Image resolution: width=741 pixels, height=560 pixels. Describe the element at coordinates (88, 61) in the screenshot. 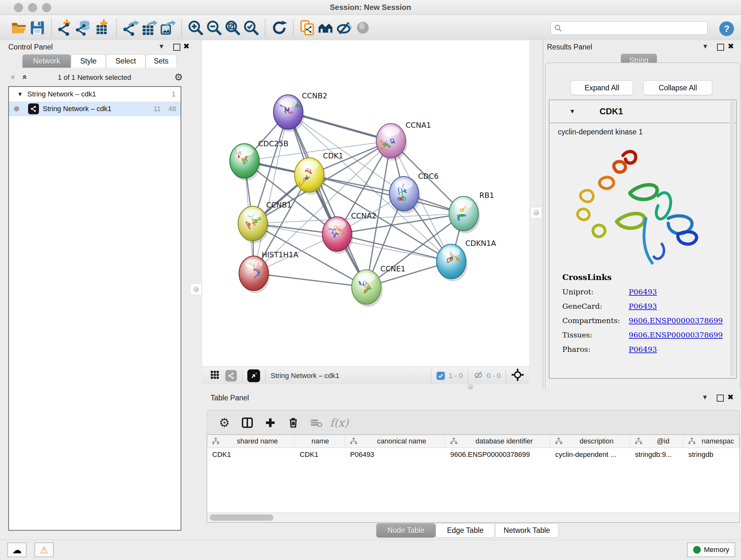

I see `tab-style: Style` at that location.